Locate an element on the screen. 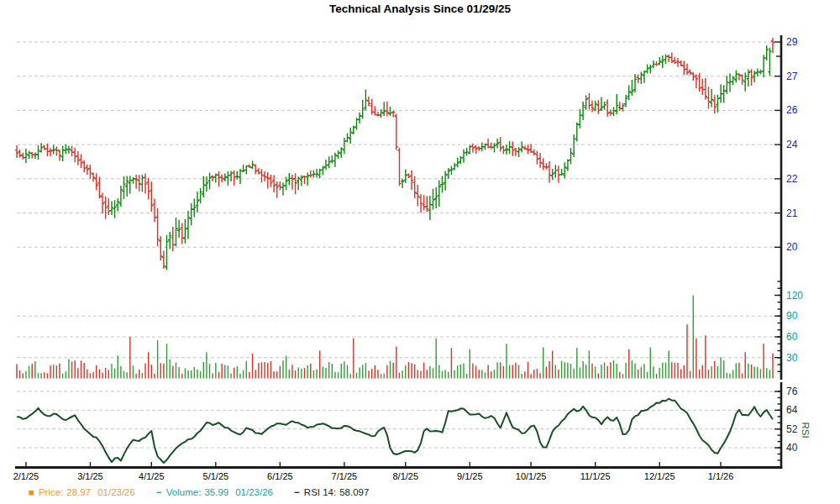 The height and width of the screenshot is (504, 840). x-axis-label: 10/1/25 is located at coordinates (531, 476).